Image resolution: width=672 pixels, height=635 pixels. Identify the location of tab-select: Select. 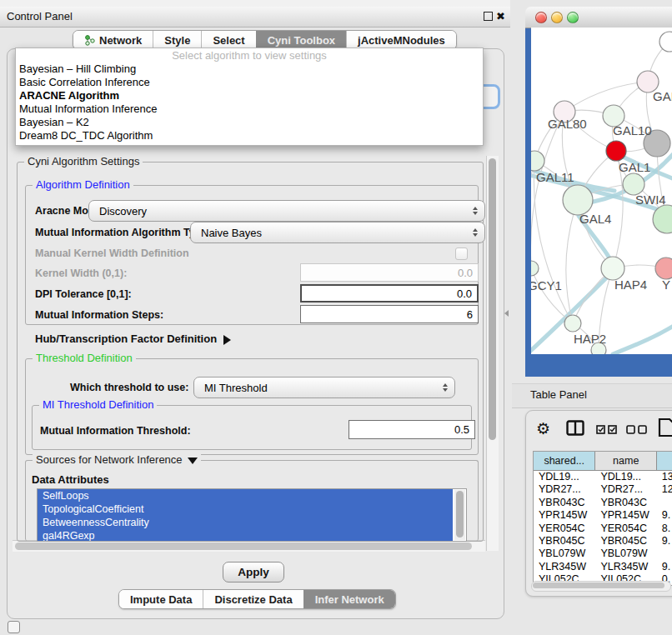
(228, 40).